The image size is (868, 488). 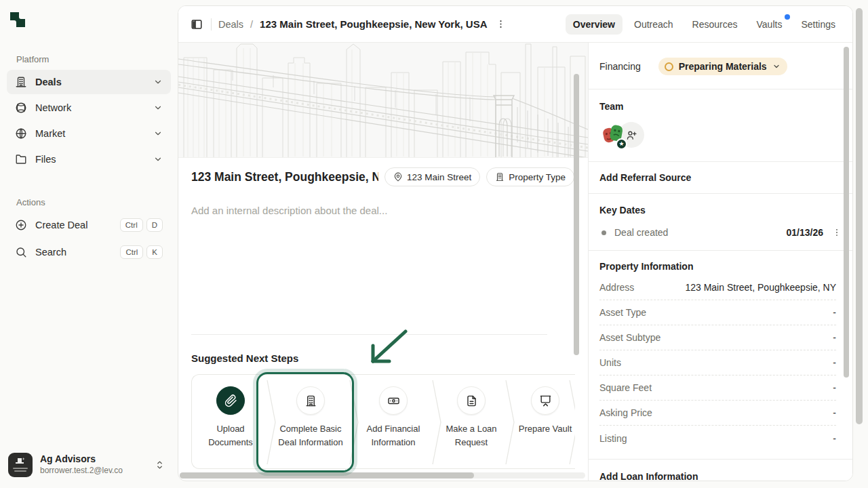 What do you see at coordinates (311, 422) in the screenshot?
I see `step-complete-basic-deal-info: Complete Basic Deal Information` at bounding box center [311, 422].